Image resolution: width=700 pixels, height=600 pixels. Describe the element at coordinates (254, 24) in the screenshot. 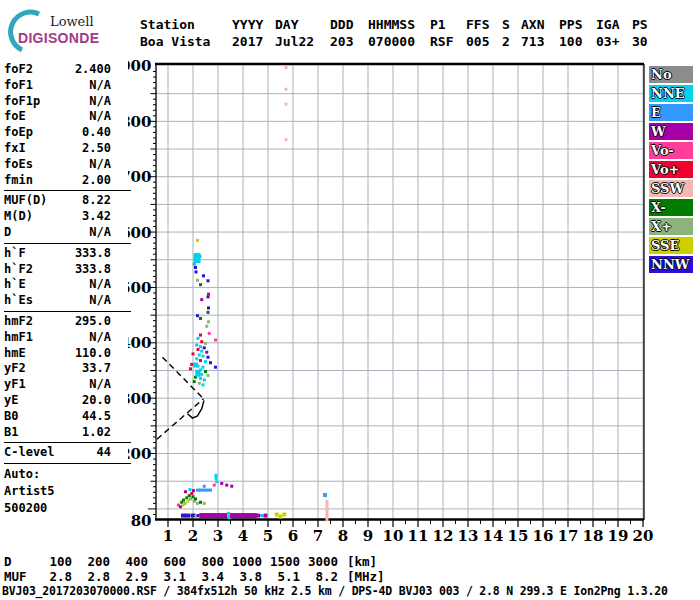

I see `header-key: YYYY` at that location.